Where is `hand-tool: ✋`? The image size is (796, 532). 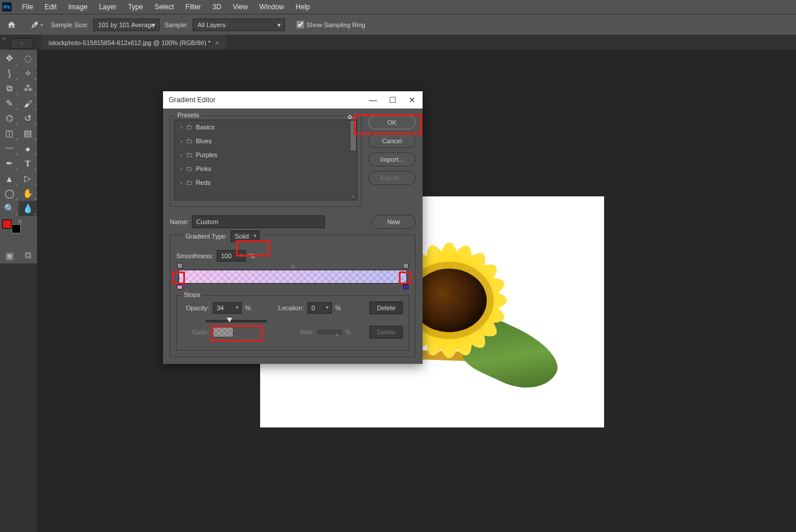
hand-tool: ✋ is located at coordinates (28, 194).